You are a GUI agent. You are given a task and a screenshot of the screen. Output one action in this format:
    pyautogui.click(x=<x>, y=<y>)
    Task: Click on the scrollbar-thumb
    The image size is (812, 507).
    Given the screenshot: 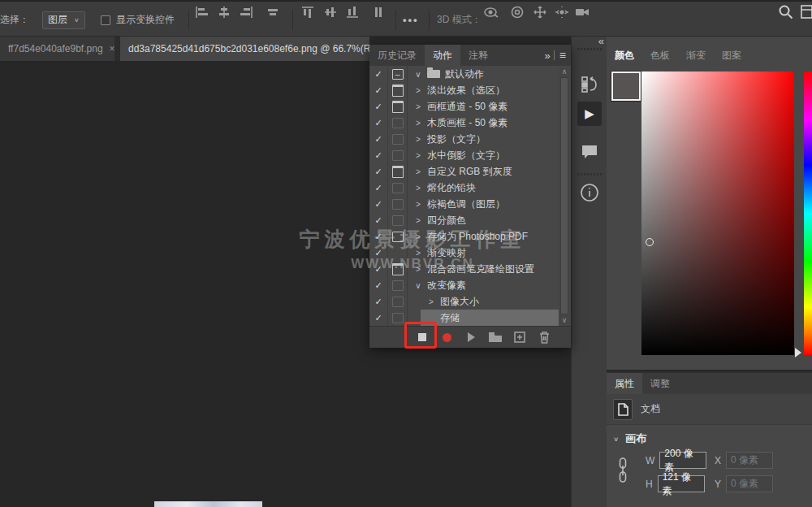 What is the action you would take?
    pyautogui.click(x=564, y=196)
    